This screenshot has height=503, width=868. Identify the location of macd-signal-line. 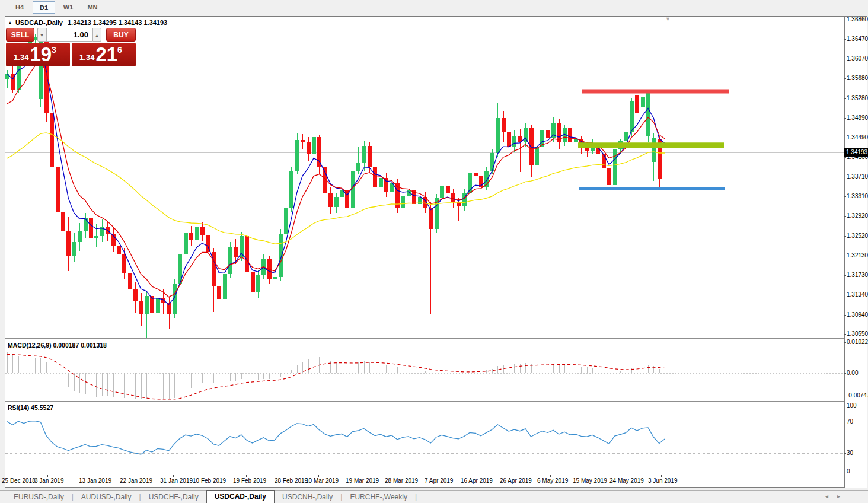
(336, 377).